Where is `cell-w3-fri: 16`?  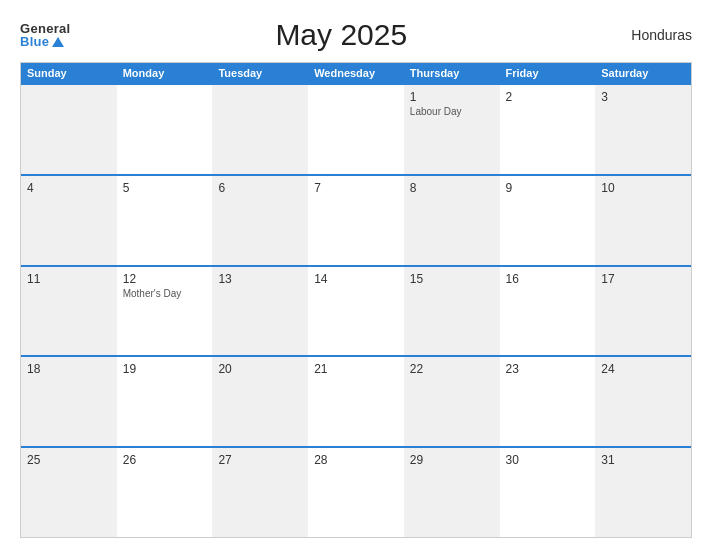 cell-w3-fri: 16 is located at coordinates (548, 312).